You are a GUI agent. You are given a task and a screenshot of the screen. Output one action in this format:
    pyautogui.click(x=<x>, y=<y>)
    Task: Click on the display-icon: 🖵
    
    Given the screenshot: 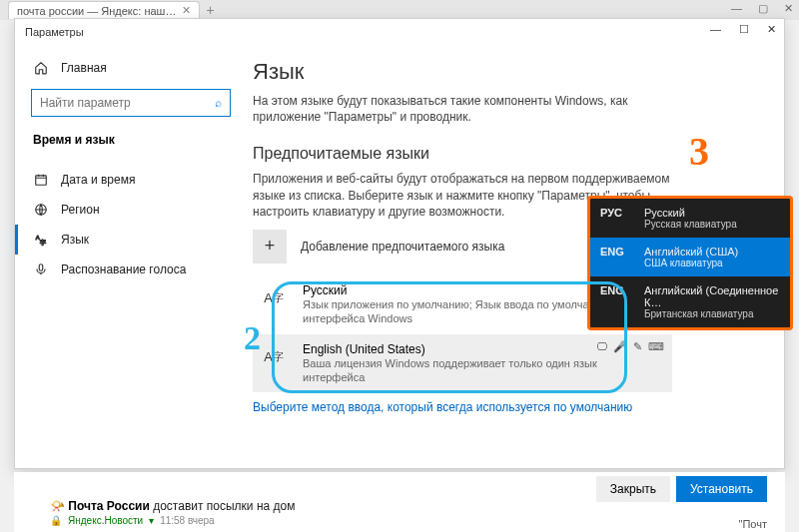 What is the action you would take?
    pyautogui.click(x=601, y=347)
    